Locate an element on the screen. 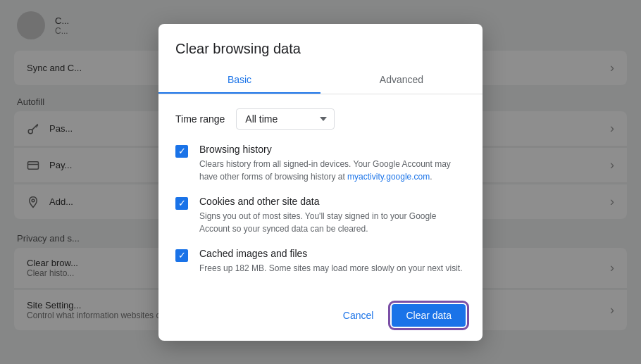 Image resolution: width=641 pixels, height=364 pixels. browsing-history-checkbox-wrap: ✓ is located at coordinates (182, 151).